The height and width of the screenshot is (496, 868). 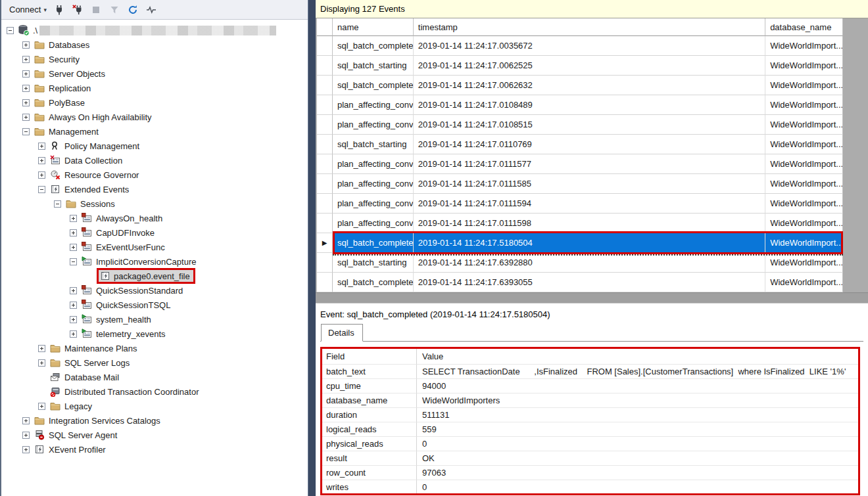 I want to click on column-header-timestamp: timestamp, so click(x=589, y=28).